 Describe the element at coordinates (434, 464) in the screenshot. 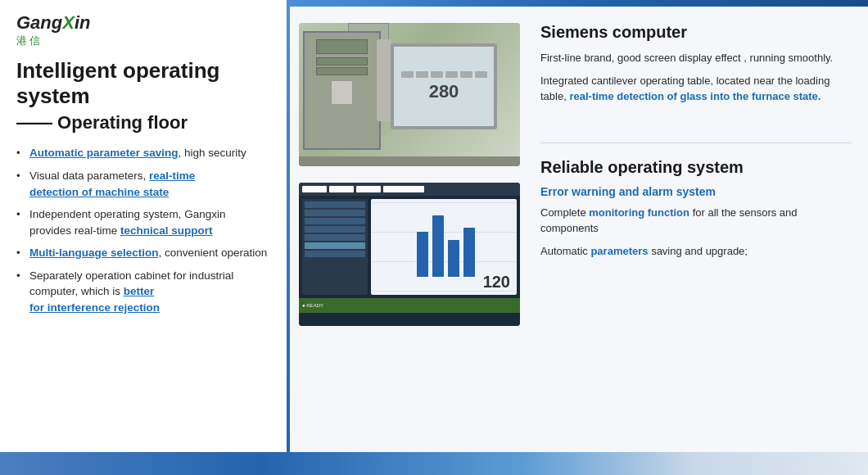

I see `bottom-bar` at that location.